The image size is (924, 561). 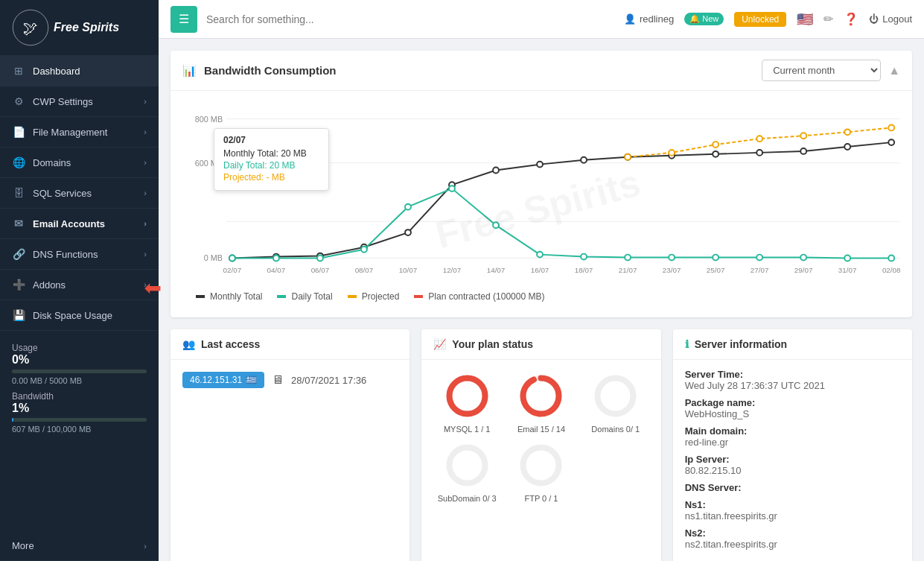 I want to click on logo-text: Free Spirits, so click(x=86, y=28).